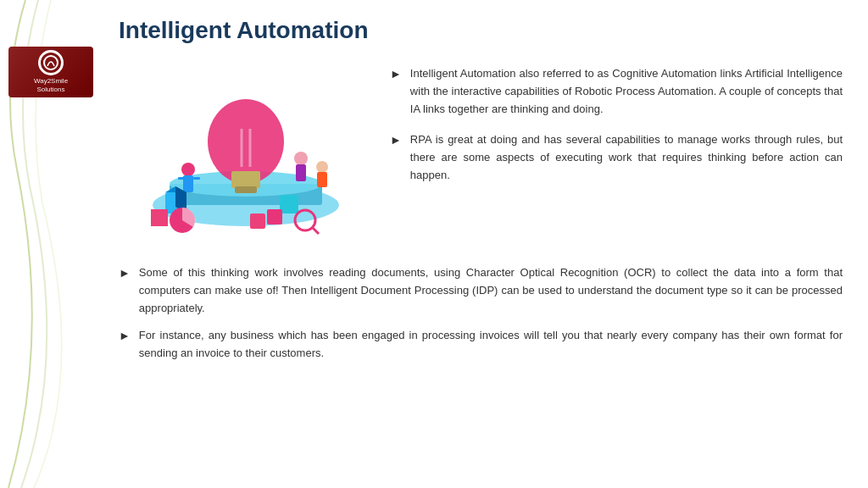 This screenshot has height=488, width=868. I want to click on illustration-svg, so click(246, 154).